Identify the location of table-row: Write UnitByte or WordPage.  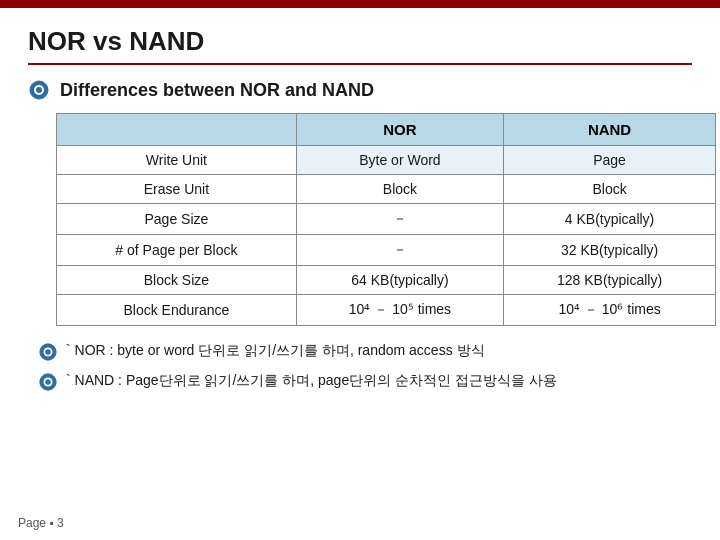
(386, 160).